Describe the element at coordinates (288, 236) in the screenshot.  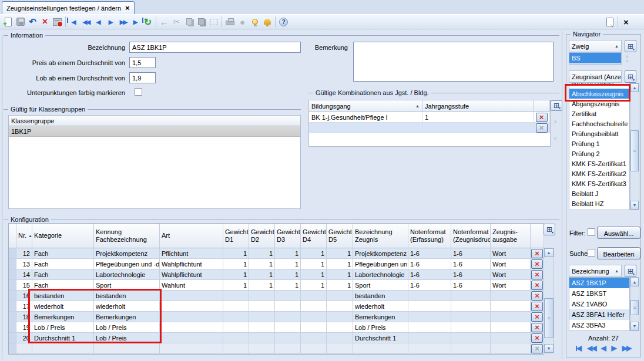
I see `gewicht-d3-column-header: Gewicht D3` at that location.